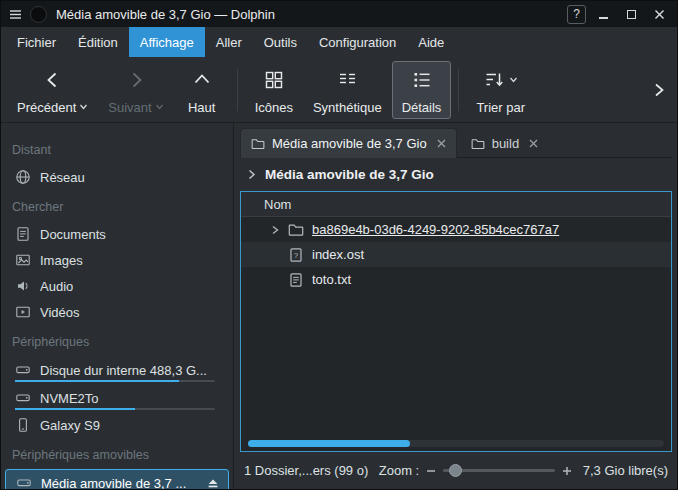 The image size is (678, 490). Describe the element at coordinates (456, 204) in the screenshot. I see `column-header-nom: Nom` at that location.